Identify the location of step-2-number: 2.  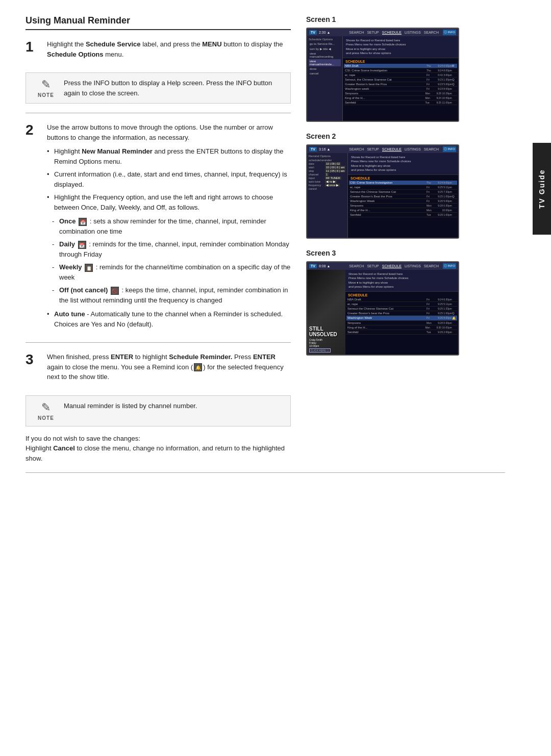
(33, 228).